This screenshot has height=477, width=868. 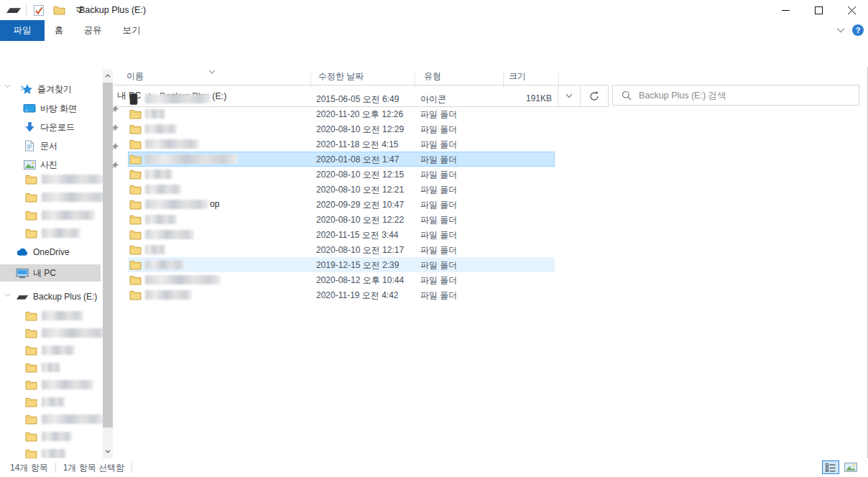 I want to click on address-dropdown-chevron-icon, so click(x=569, y=96).